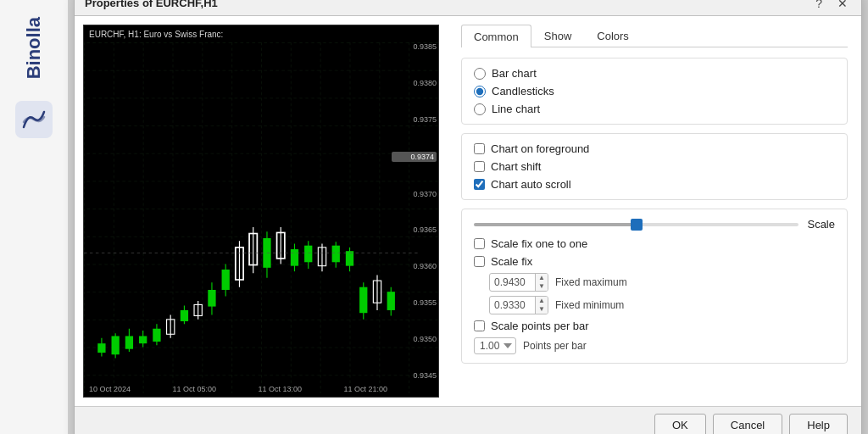 The width and height of the screenshot is (868, 434). I want to click on time-label-1: 10 Oct 2024, so click(110, 389).